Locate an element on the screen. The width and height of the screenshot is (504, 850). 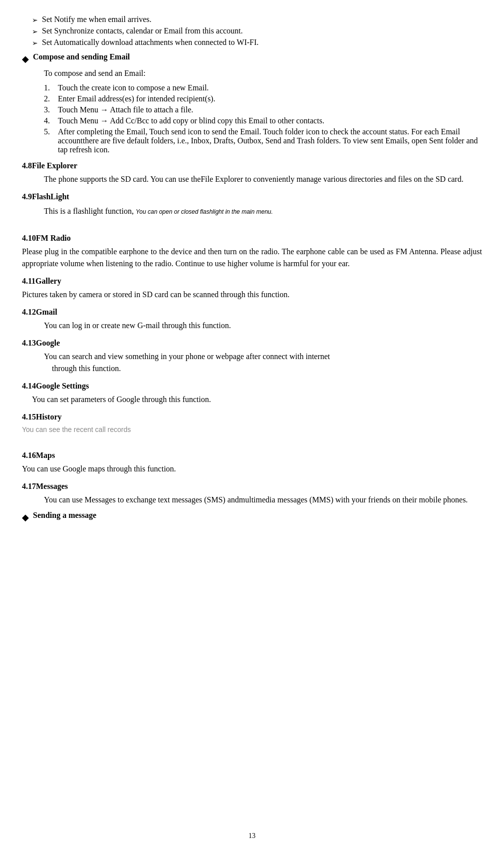
compose-step-5: 5. After completing the Email, Touch sen… is located at coordinates (263, 141).